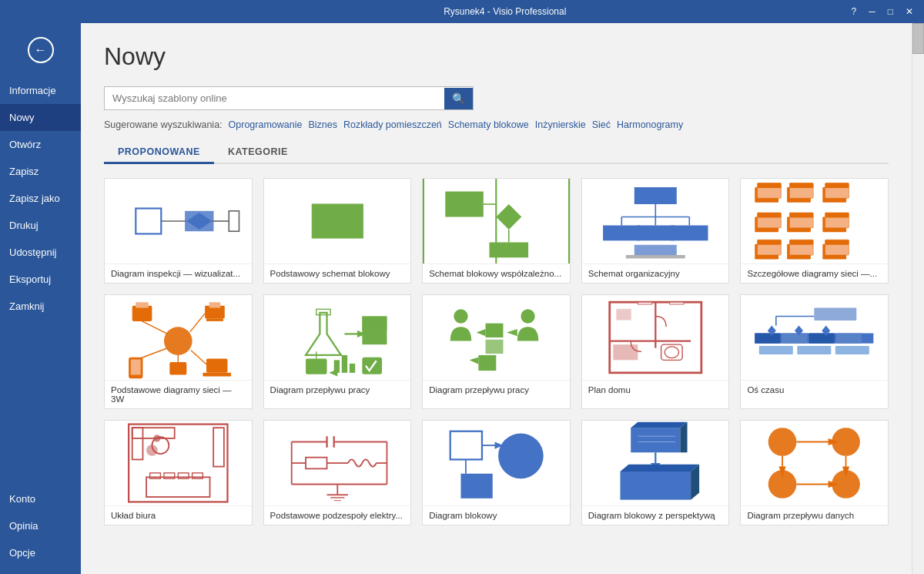 The height and width of the screenshot is (574, 924). What do you see at coordinates (40, 307) in the screenshot?
I see `sidebar-item-zamknij: Zamknij` at bounding box center [40, 307].